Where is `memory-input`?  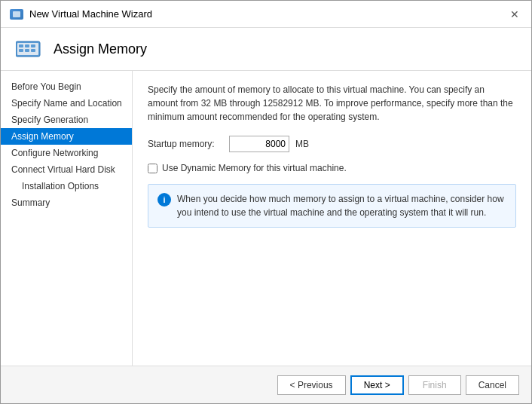 memory-input is located at coordinates (259, 144).